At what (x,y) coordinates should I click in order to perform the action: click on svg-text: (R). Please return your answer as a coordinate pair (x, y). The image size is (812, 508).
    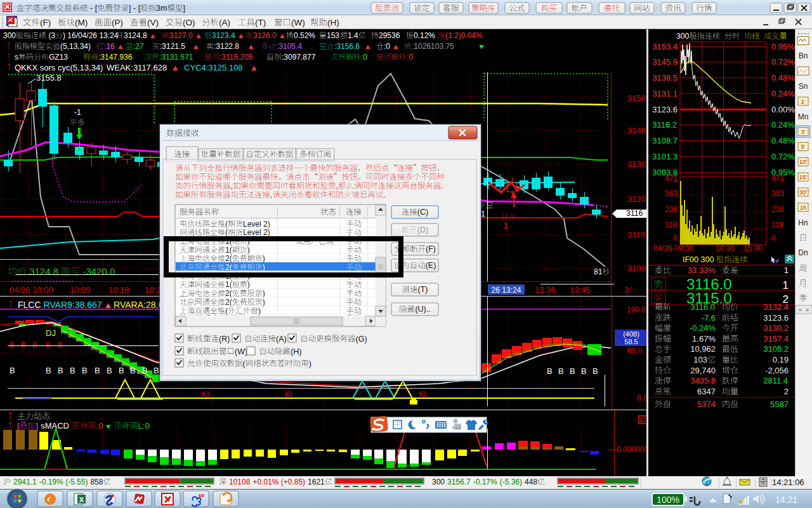
    Looking at the image, I should click on (225, 339).